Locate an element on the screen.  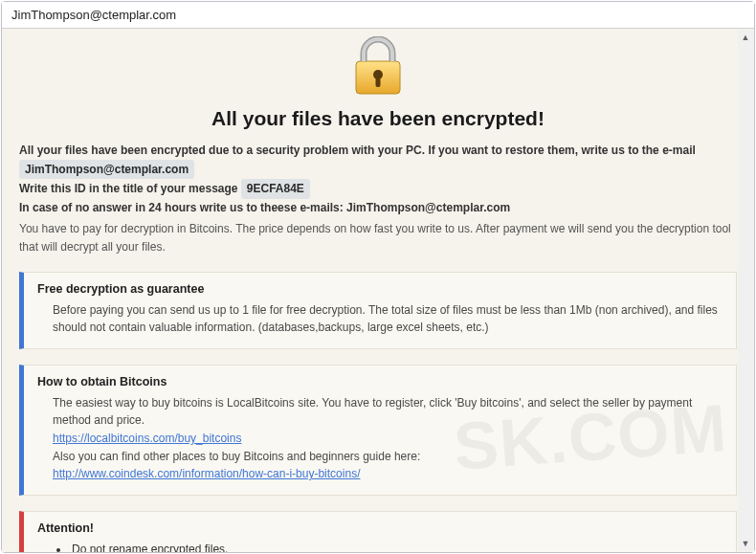
lock-icon is located at coordinates (378, 69).